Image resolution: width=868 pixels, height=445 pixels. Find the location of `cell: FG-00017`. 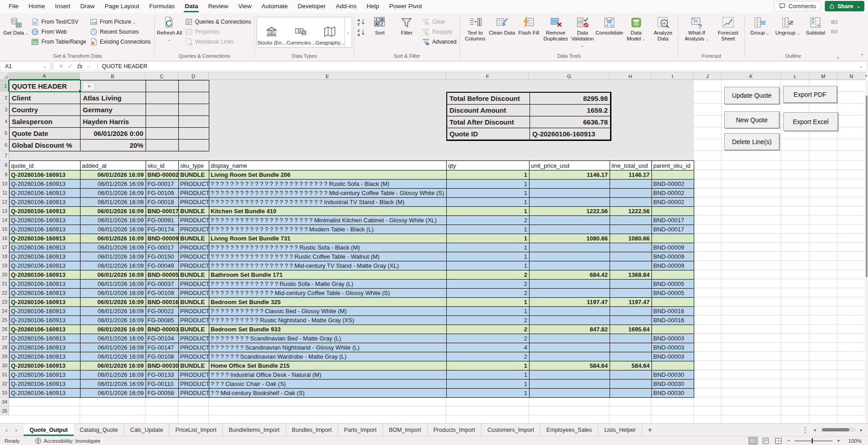

cell: FG-00017 is located at coordinates (162, 248).